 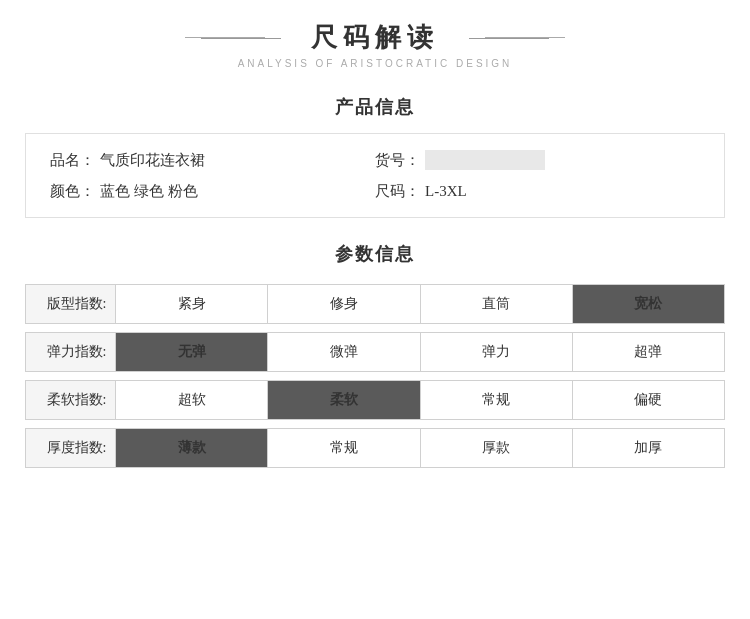 What do you see at coordinates (71, 448) in the screenshot?
I see `param-label-houdu: 厚度指数:` at bounding box center [71, 448].